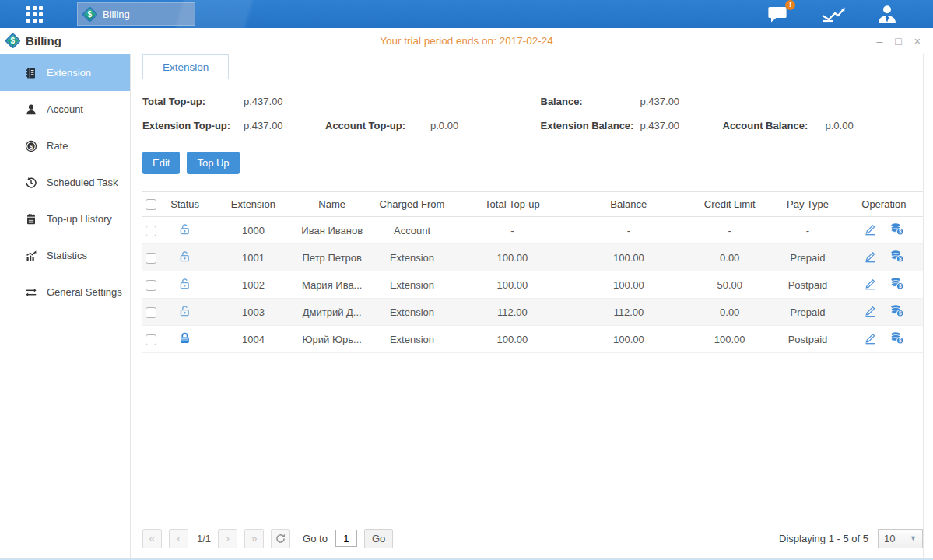 This screenshot has height=560, width=933. Describe the element at coordinates (151, 205) in the screenshot. I see `select-all-checkbox` at that location.